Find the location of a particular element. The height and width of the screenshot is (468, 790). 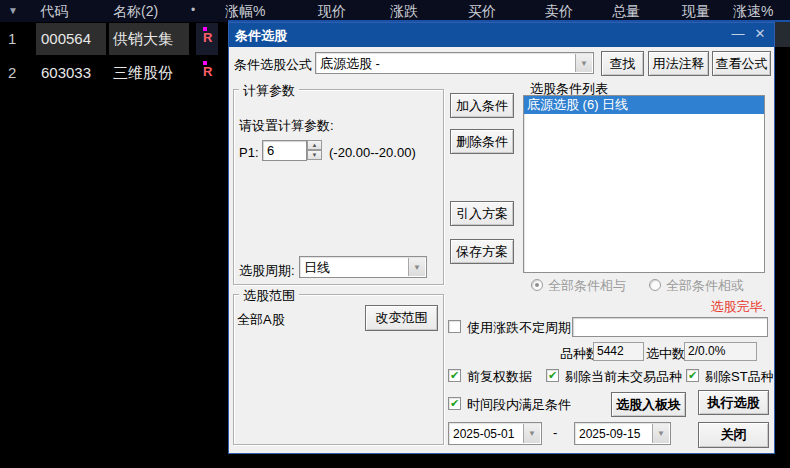

close-dialog-button: 关闭 is located at coordinates (734, 435).